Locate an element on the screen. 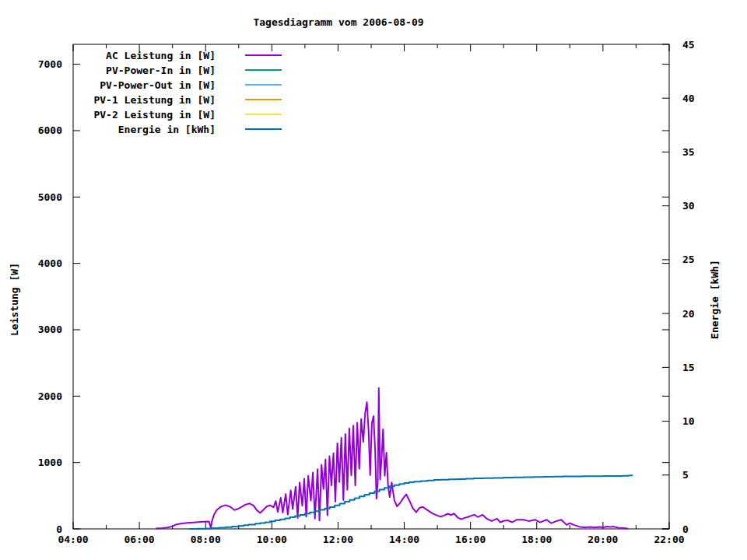 This screenshot has width=747, height=560. legend-entry-label: PV-Power-In in [W] is located at coordinates (160, 70).